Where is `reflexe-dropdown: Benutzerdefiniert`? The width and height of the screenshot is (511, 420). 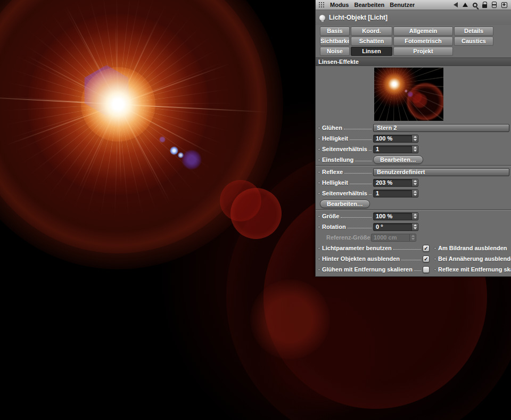
reflexe-dropdown: Benutzerdefiniert is located at coordinates (441, 172).